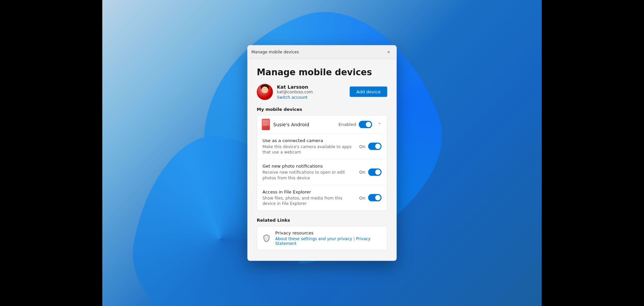 The width and height of the screenshot is (644, 306). Describe the element at coordinates (389, 52) in the screenshot. I see `close-button: ×` at that location.